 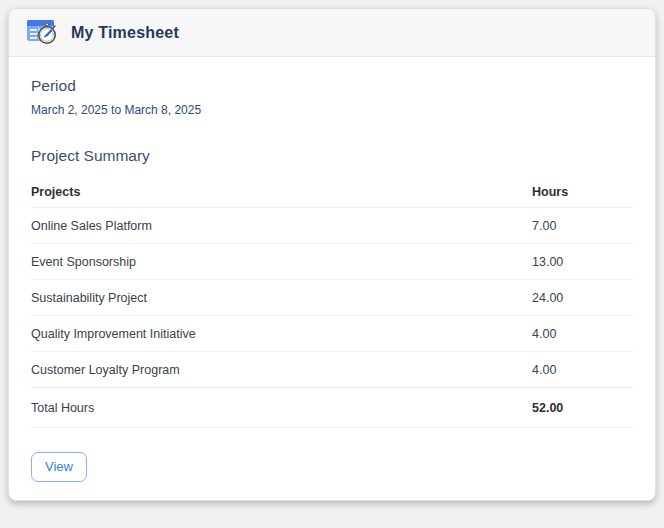 What do you see at coordinates (332, 156) in the screenshot?
I see `project-summary-heading: Project Summary` at bounding box center [332, 156].